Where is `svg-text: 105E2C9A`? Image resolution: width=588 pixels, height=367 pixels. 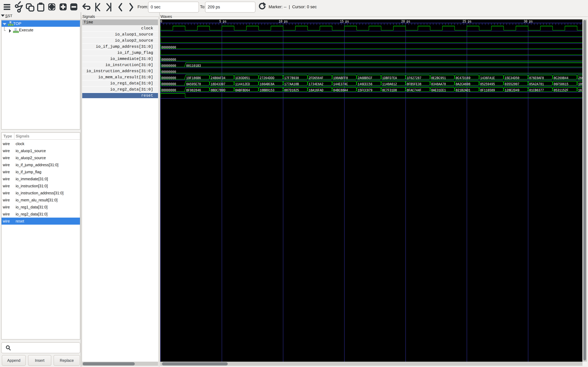
svg-text: 105E2C9A is located at coordinates (580, 84).